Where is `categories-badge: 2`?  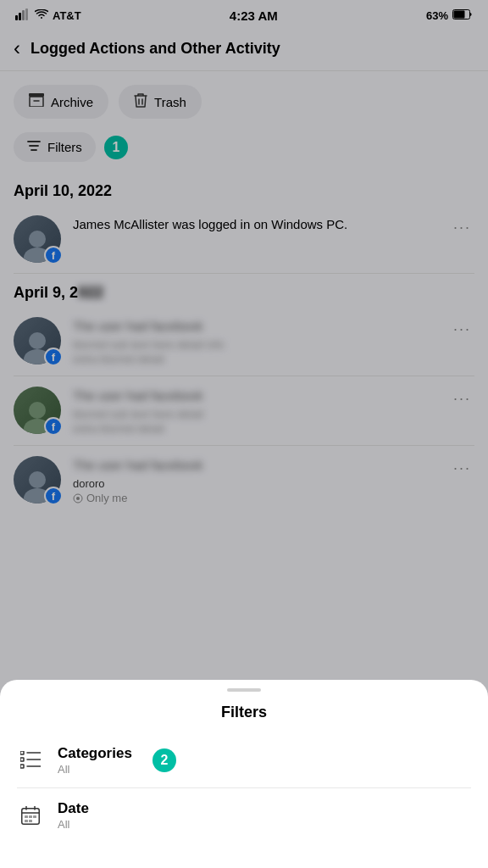
categories-badge: 2 is located at coordinates (164, 760).